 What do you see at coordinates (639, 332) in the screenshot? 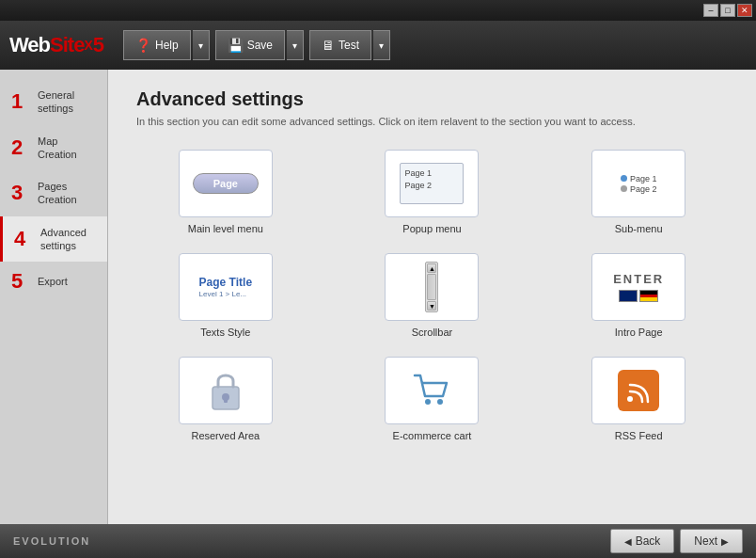
I see `intro-page-label: Intro Page` at bounding box center [639, 332].